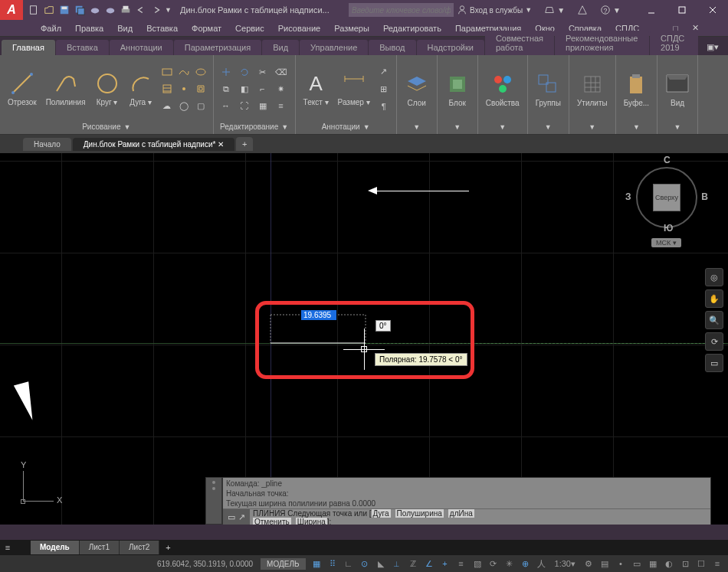 This screenshot has height=572, width=728. What do you see at coordinates (402, 10) in the screenshot?
I see `search-input` at bounding box center [402, 10].